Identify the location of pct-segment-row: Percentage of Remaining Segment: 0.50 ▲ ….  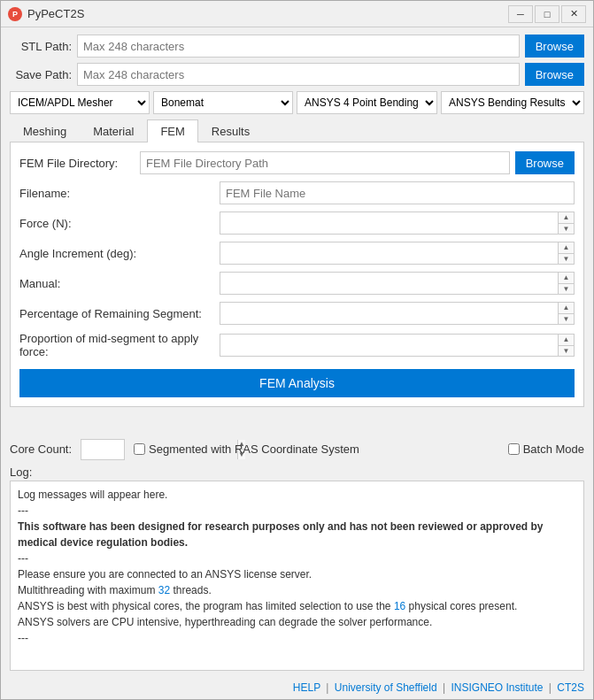
(297, 313).